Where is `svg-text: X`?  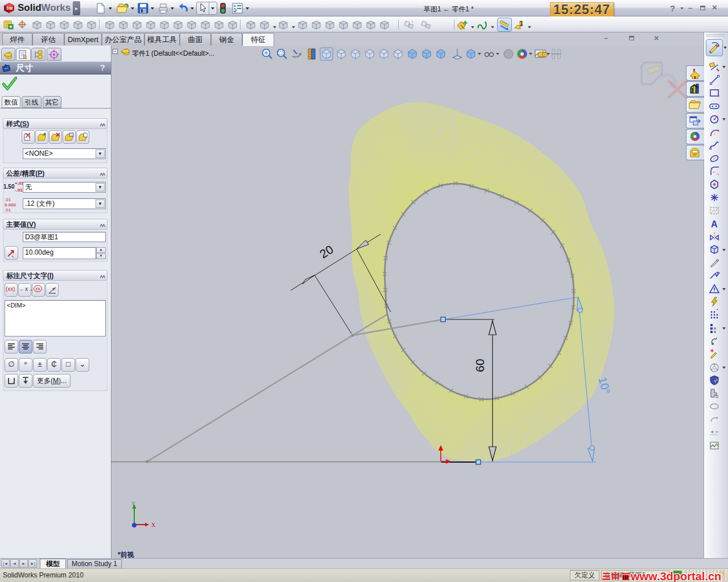 svg-text: X is located at coordinates (154, 525).